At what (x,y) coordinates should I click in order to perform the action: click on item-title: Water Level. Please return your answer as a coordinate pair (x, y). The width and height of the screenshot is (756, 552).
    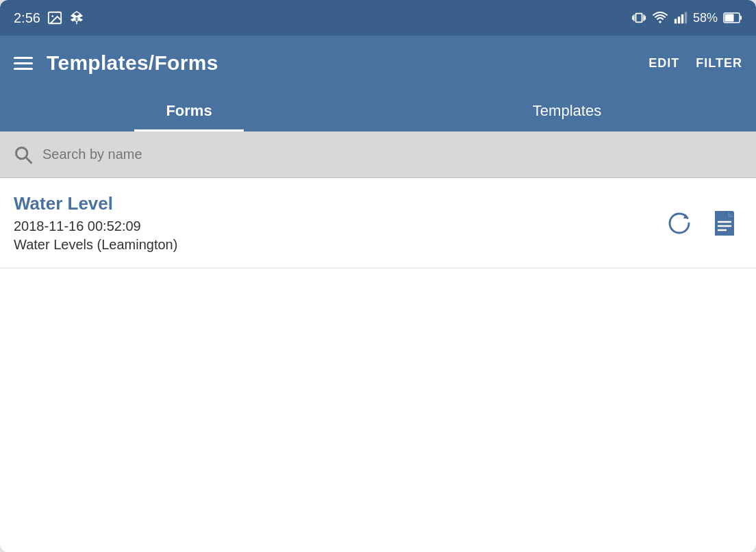
    Looking at the image, I should click on (338, 204).